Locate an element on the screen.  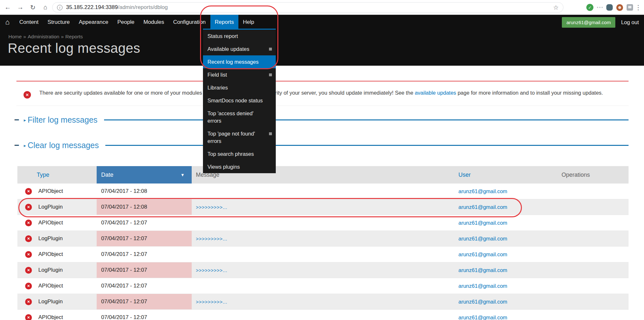
filter-fieldset-legend: ▸Filter log messages is located at coordinates (61, 120).